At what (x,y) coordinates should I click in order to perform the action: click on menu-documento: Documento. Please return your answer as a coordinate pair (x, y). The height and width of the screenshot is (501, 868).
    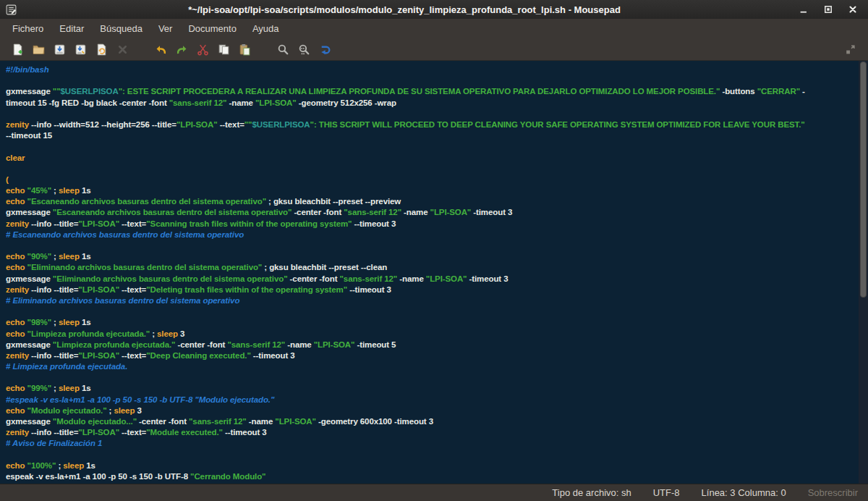
    Looking at the image, I should click on (212, 29).